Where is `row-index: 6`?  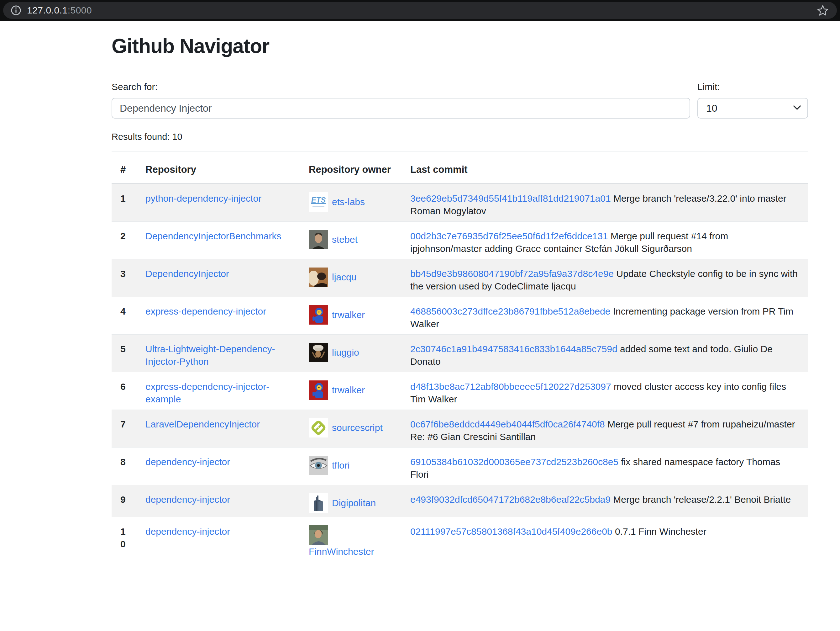 row-index: 6 is located at coordinates (124, 391).